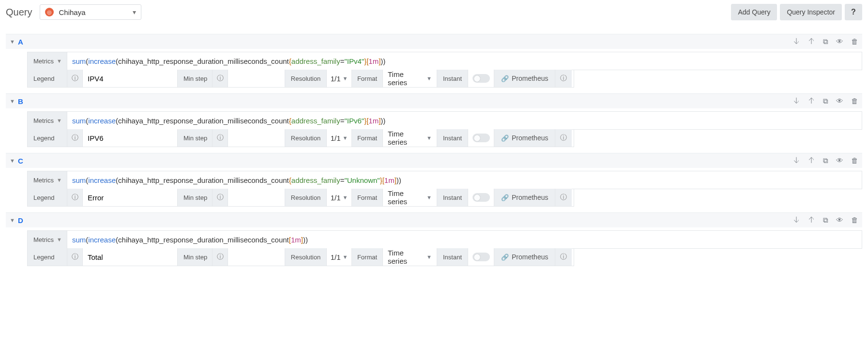 The width and height of the screenshot is (868, 345). What do you see at coordinates (481, 138) in the screenshot?
I see `instant-toggle-wrap` at bounding box center [481, 138].